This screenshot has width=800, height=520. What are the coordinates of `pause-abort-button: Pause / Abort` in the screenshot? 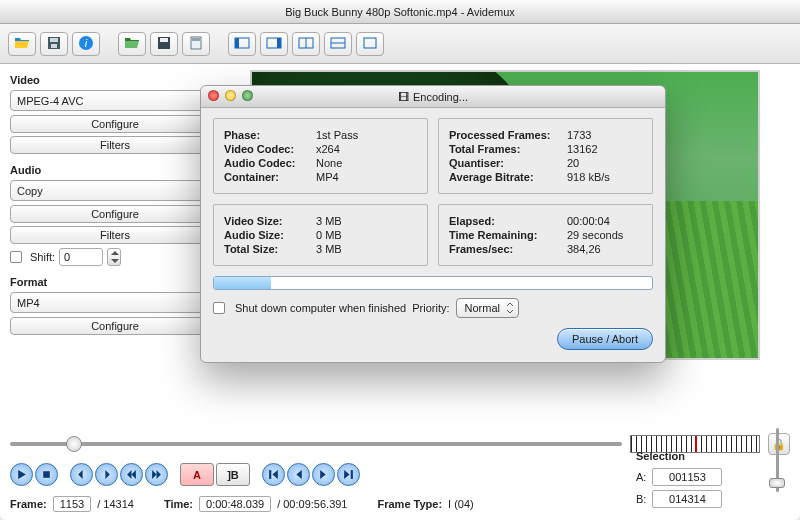 It's located at (605, 339).